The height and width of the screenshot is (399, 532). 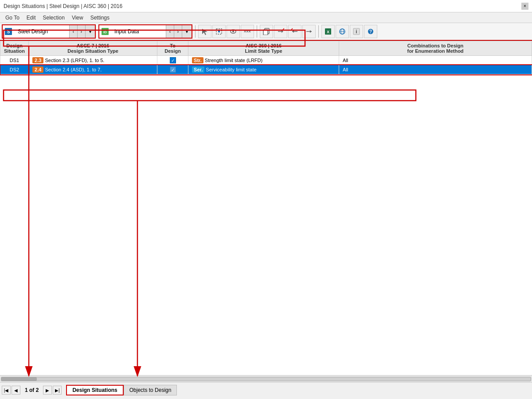 I want to click on copy-button, so click(x=266, y=31).